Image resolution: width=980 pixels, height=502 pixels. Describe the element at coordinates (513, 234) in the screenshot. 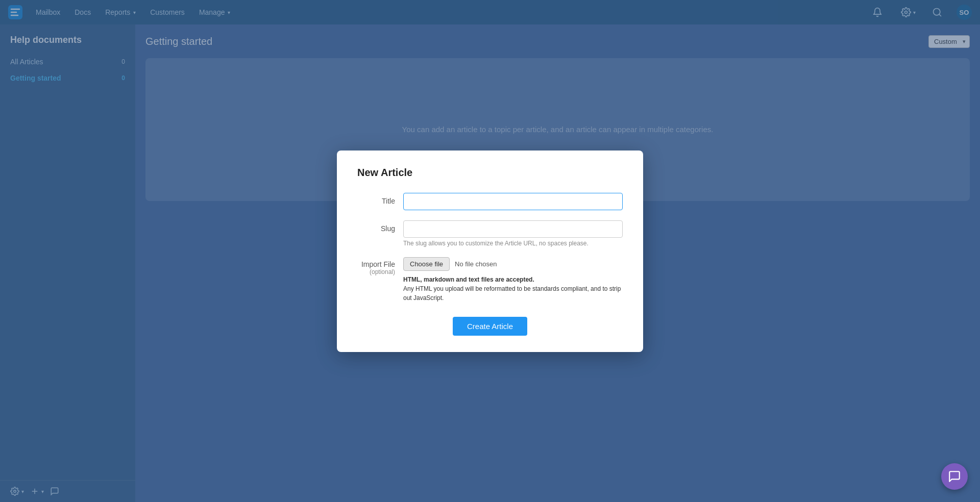

I see `slug-field: The slug allows you to customize the Art…` at that location.